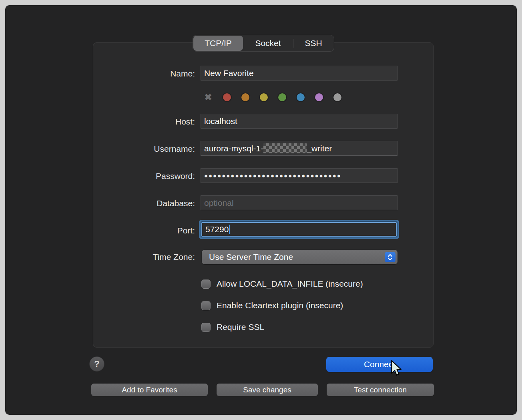  Describe the element at coordinates (150, 390) in the screenshot. I see `add-to-favorites-button: Add to Favorites` at that location.